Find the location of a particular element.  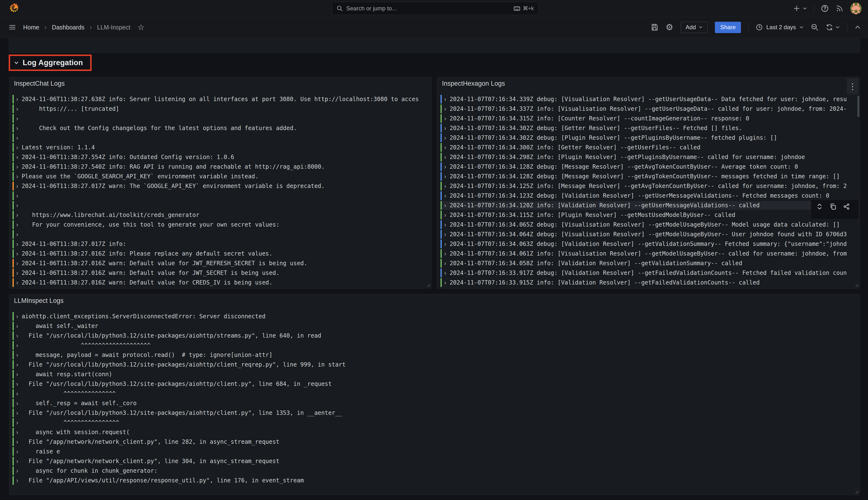

log-row: ›2024-11-07T07:16:34.128Z debug: [Messag… is located at coordinates (649, 167).